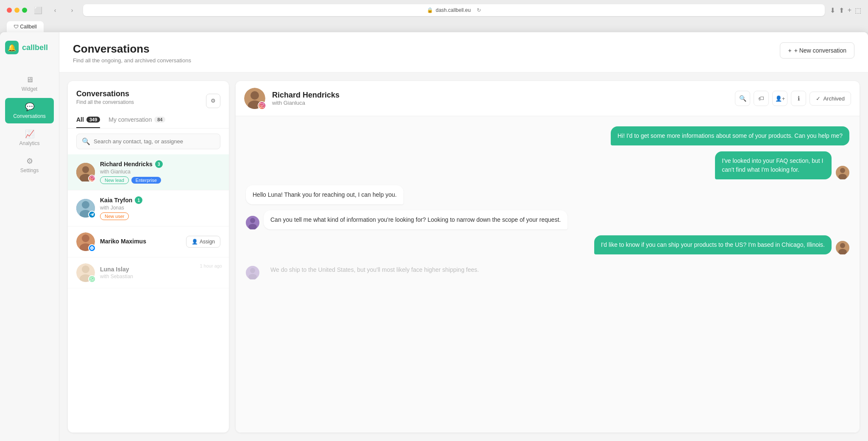 The image size is (868, 441). Describe the element at coordinates (141, 242) in the screenshot. I see `conv-info-mariko: Mariko Maximus` at that location.